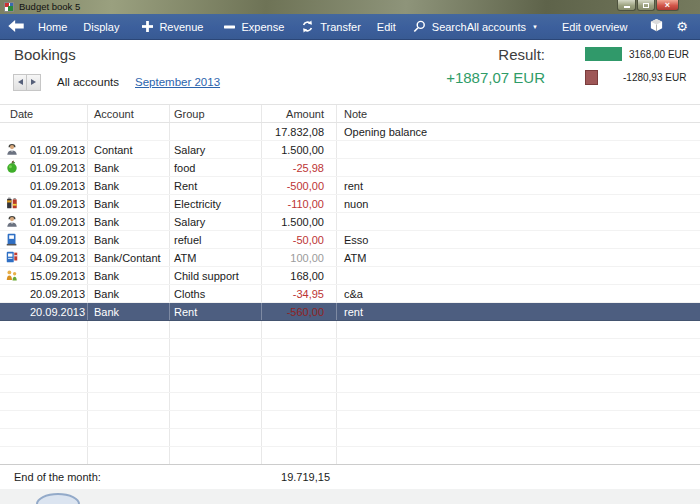 The height and width of the screenshot is (504, 700). What do you see at coordinates (682, 26) in the screenshot?
I see `gear-icon: ⚙` at bounding box center [682, 26].